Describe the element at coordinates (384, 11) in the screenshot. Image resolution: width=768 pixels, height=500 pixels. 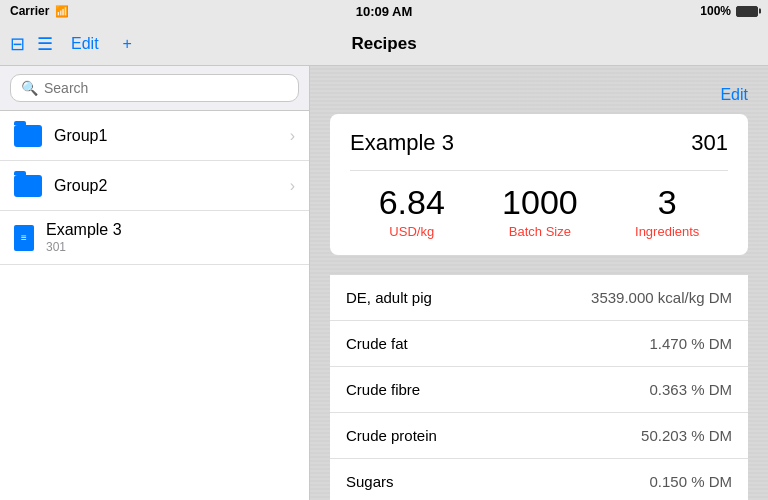
I see `status-bar: Carrier 📶 10:09 AM 100%` at that location.